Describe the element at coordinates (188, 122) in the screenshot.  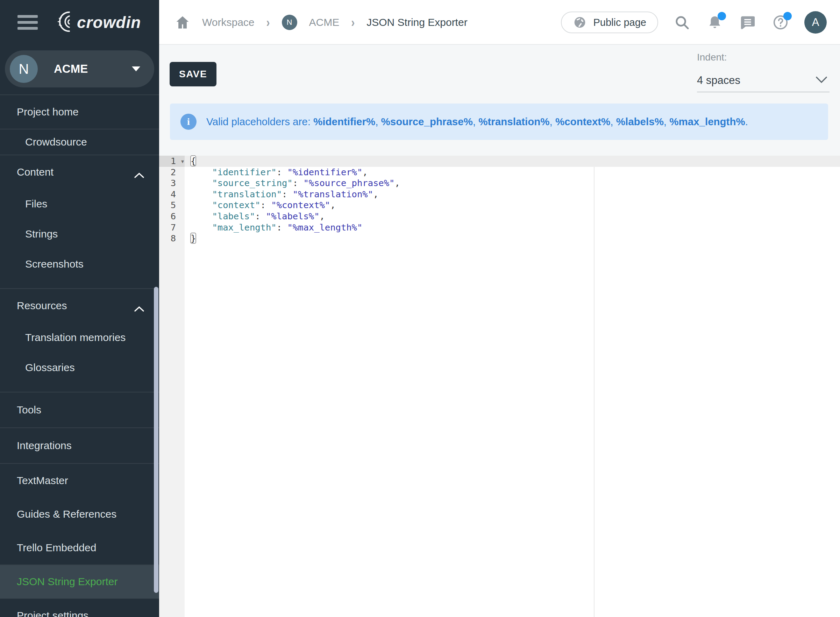
I see `info-icon: i` at that location.